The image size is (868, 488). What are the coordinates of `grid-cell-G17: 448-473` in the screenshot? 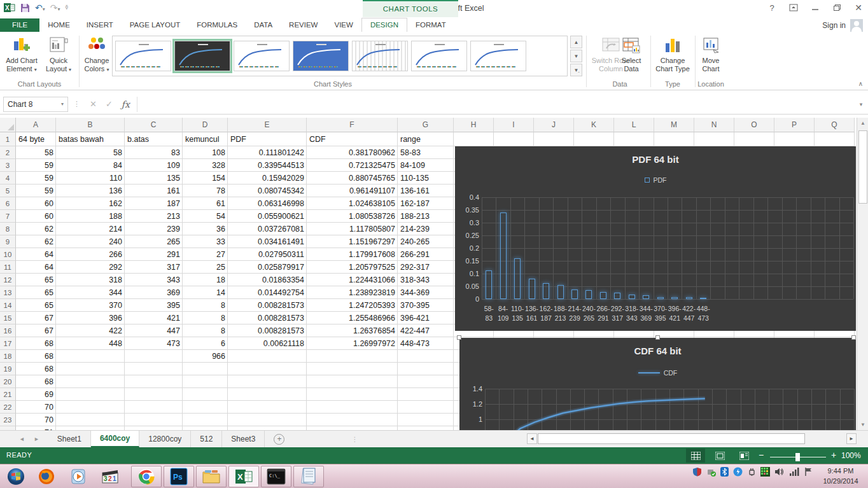 It's located at (426, 344).